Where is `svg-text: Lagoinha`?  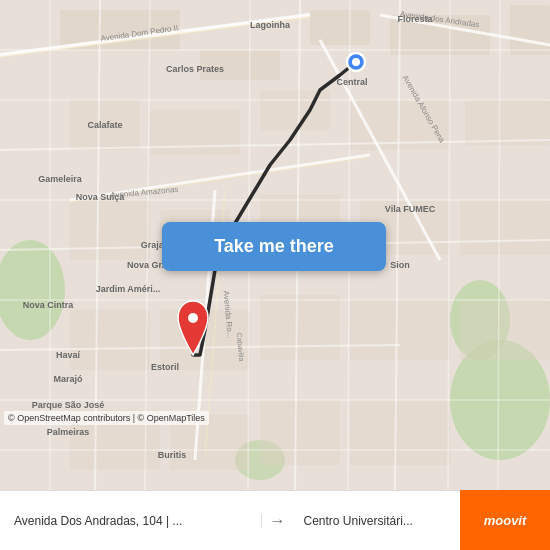
svg-text: Lagoinha is located at coordinates (270, 25).